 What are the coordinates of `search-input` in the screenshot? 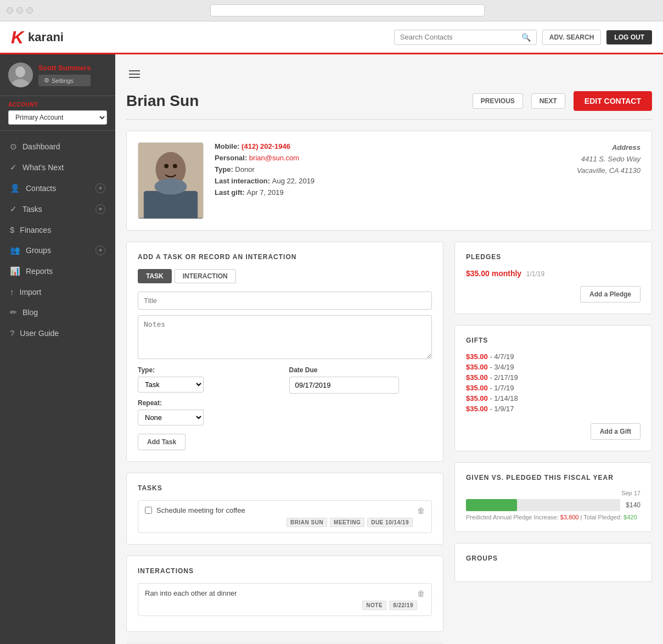 It's located at (461, 37).